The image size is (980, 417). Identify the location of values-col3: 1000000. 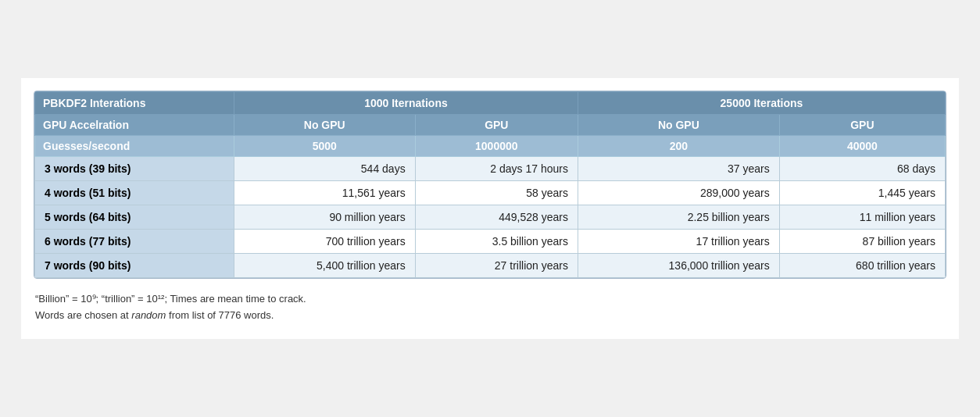
(496, 145).